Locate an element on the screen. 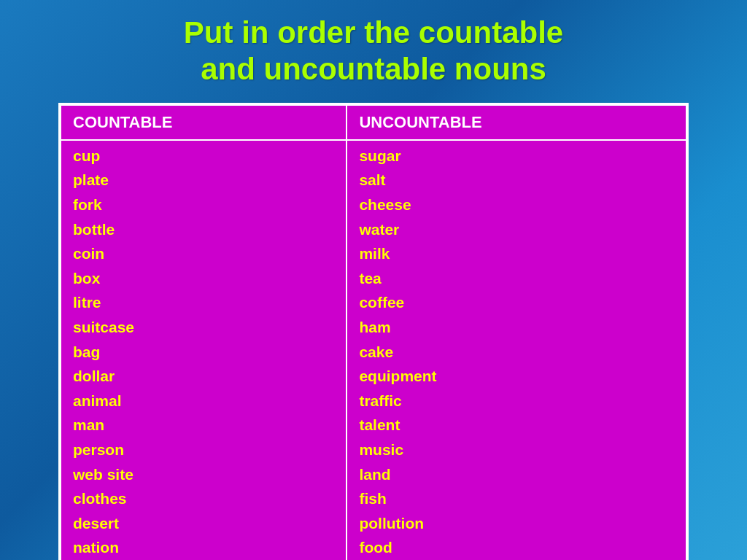  uncountable-header: UNCOUNTABLE is located at coordinates (516, 122).